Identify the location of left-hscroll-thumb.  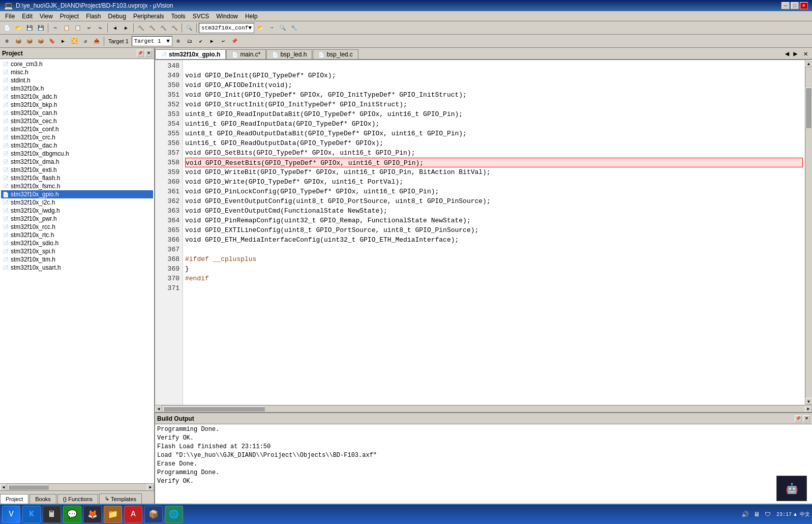
(28, 487).